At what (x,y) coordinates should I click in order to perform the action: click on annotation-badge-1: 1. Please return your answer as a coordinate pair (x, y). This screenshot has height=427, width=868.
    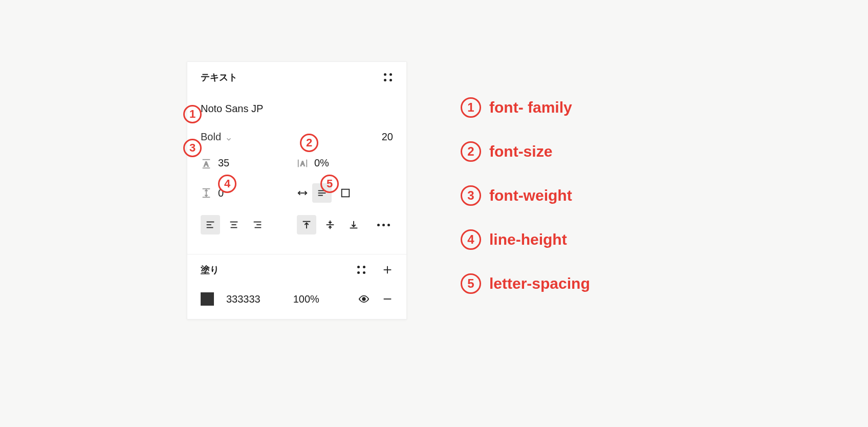
    Looking at the image, I should click on (192, 114).